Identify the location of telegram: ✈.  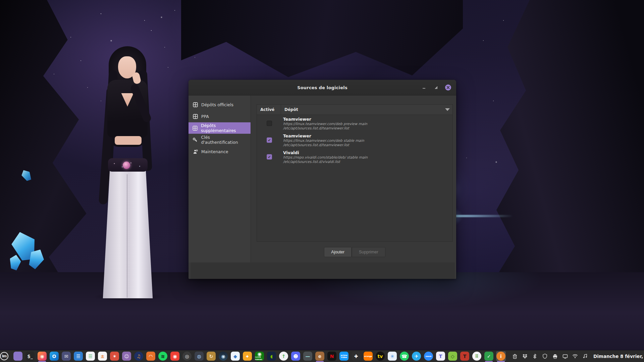
(417, 356).